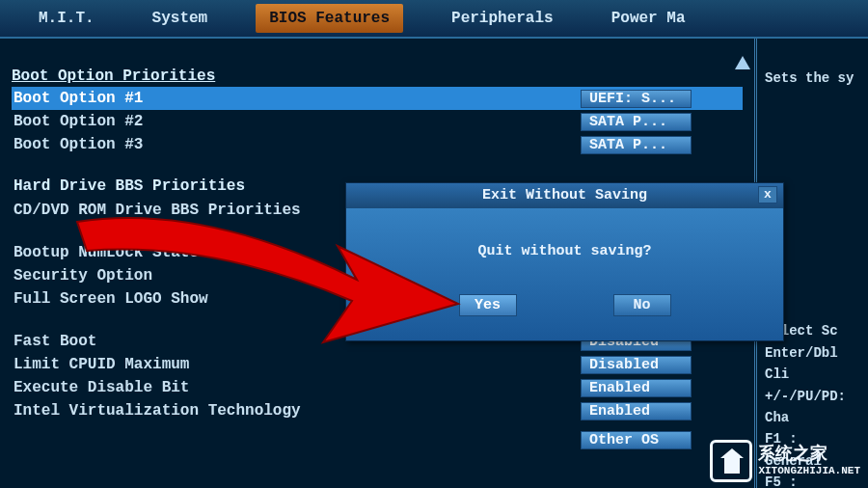 This screenshot has width=868, height=488. I want to click on tab-mit: M.I.T., so click(67, 18).